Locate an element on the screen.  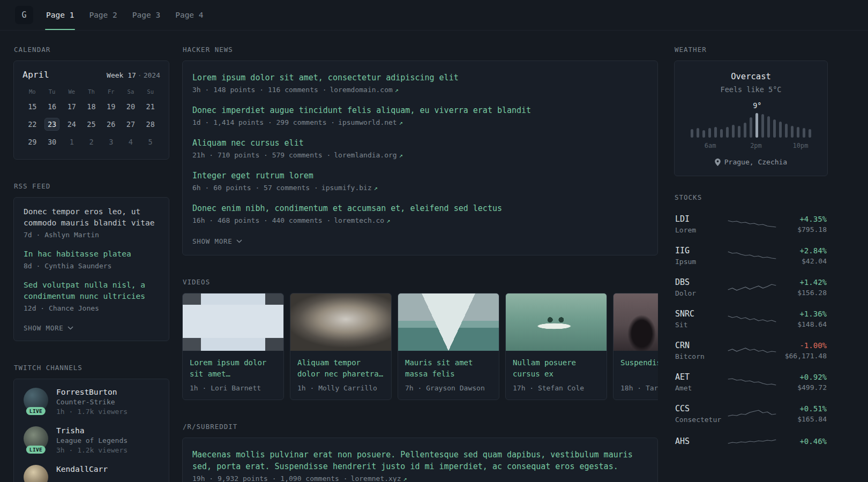
reddit-post: Maecenas mollis pulvinar erat non posuer… is located at coordinates (420, 465).